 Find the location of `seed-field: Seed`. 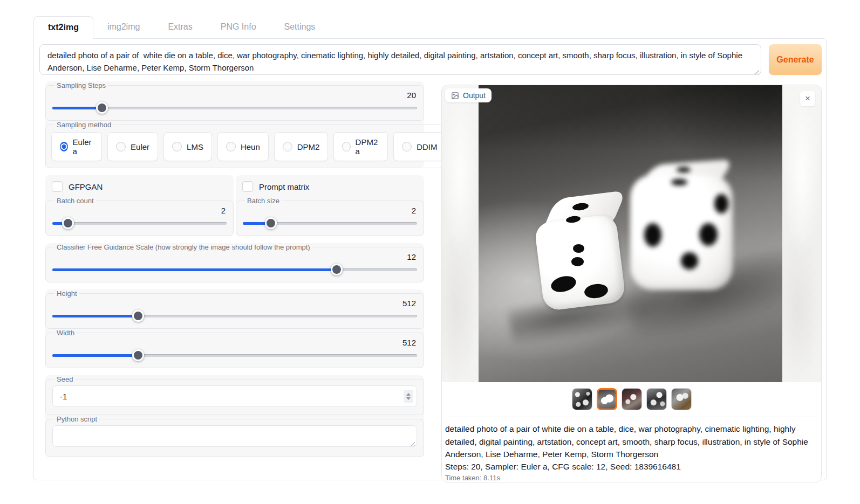

seed-field: Seed is located at coordinates (235, 395).